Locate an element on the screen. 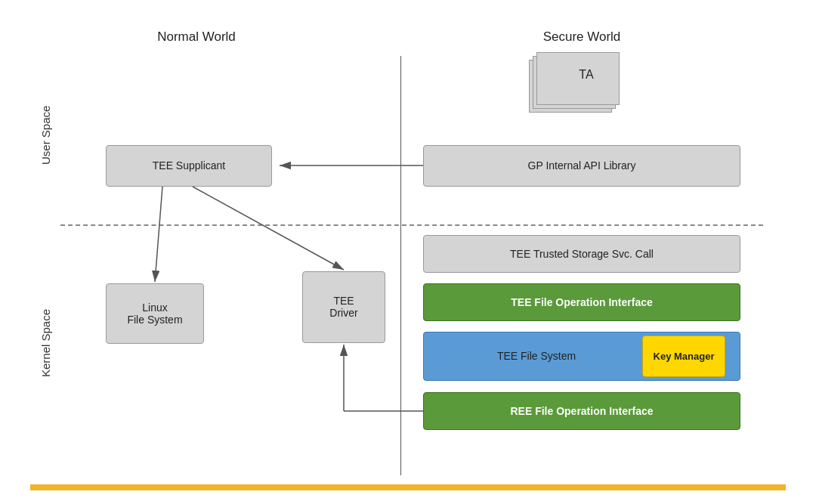 The height and width of the screenshot is (504, 816). key-manager-box: Key Manager is located at coordinates (684, 357).